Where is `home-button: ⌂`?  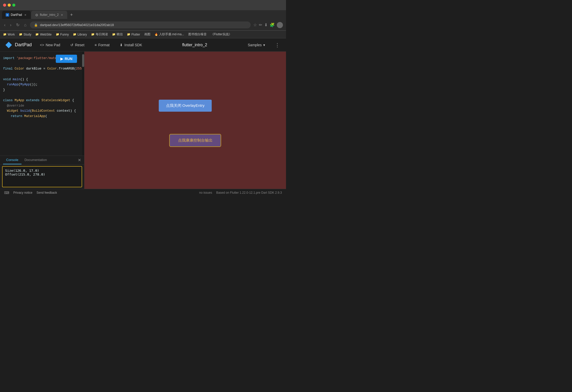
home-button: ⌂ is located at coordinates (25, 25).